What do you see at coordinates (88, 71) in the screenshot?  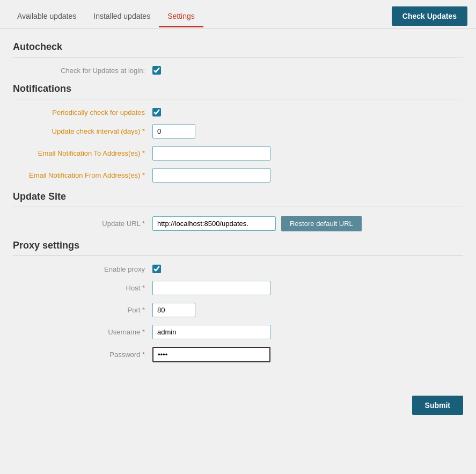 I see `check-at-login-label: Check for Updates at login:` at bounding box center [88, 71].